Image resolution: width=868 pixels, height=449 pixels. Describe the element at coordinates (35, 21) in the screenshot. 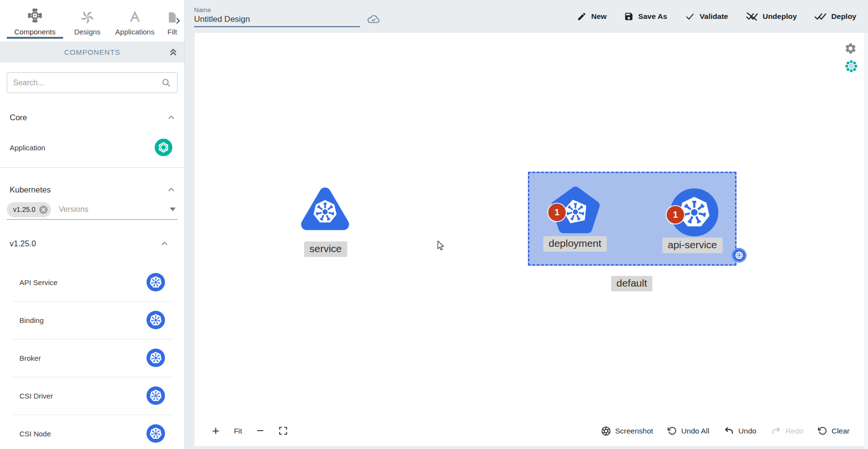

I see `tab-components: Components` at that location.